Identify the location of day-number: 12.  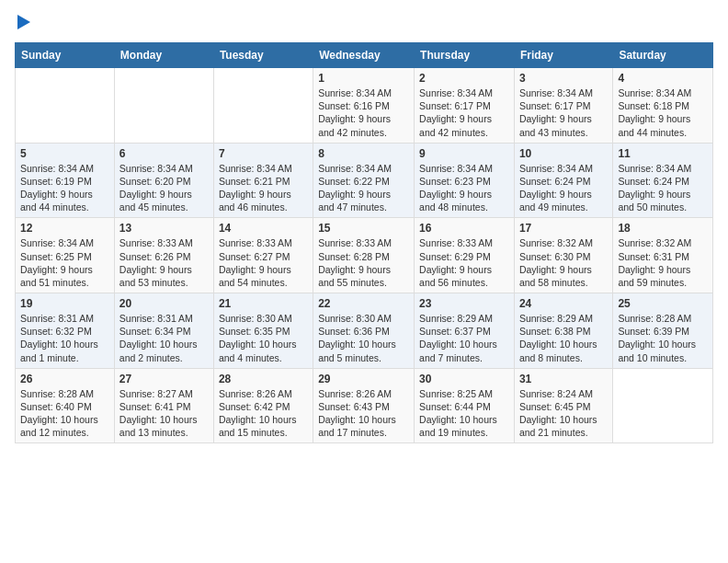
(64, 228).